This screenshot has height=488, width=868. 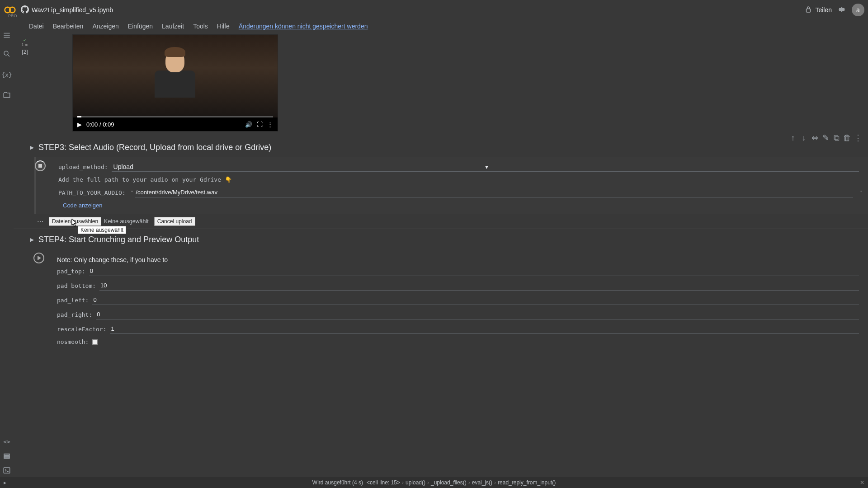 I want to click on notebook-title: Wav2Lip_simplified_v5.ipynb, so click(x=72, y=10).